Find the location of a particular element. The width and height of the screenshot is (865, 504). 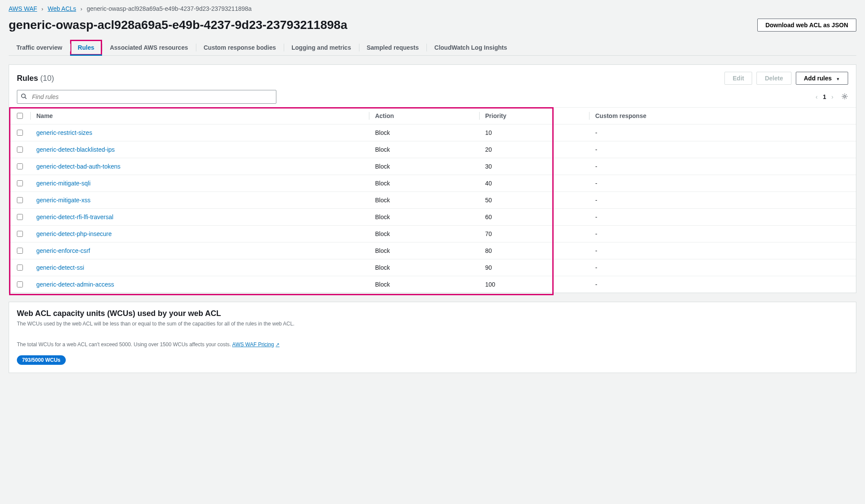

tab-sampled-requests: Sampled requests is located at coordinates (393, 48).